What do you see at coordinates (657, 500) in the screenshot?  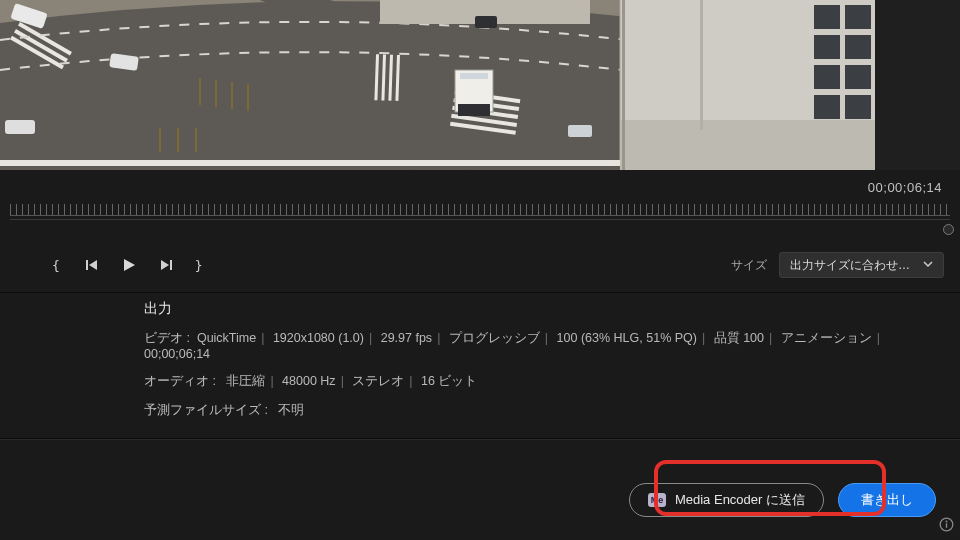 I see `media-encoder-badge-icon: Me` at bounding box center [657, 500].